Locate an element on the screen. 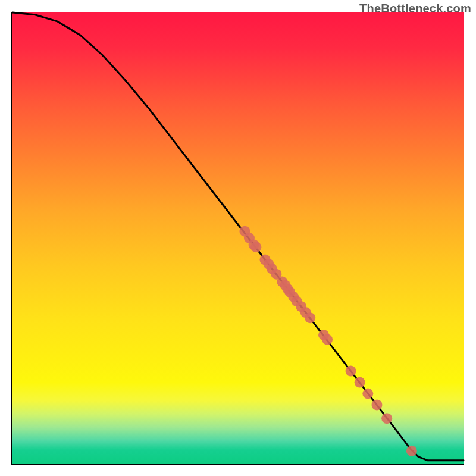 This screenshot has height=476, width=476. x-axis is located at coordinates (238, 464).